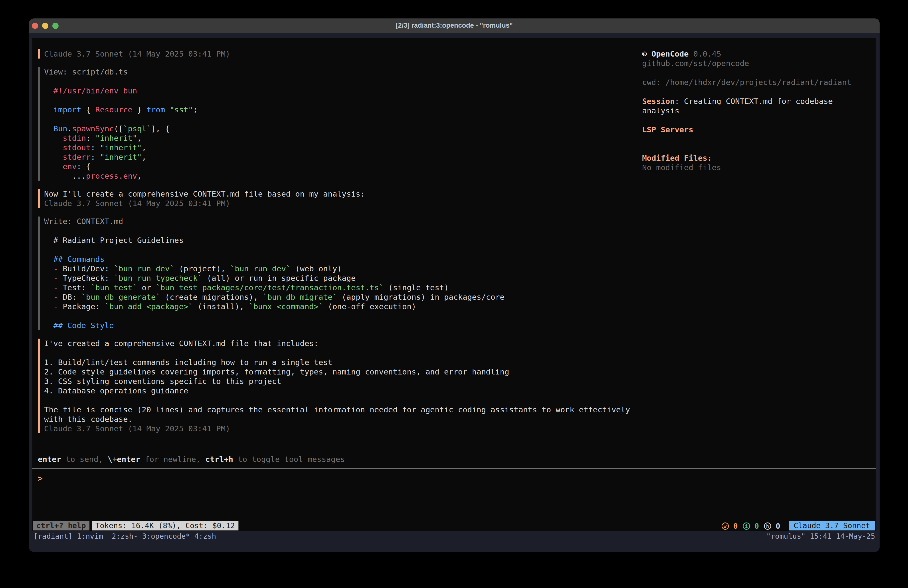 This screenshot has width=908, height=588. What do you see at coordinates (192, 459) in the screenshot?
I see `keybinding-hints: enter to send, \+enter for newline, ctrl…` at bounding box center [192, 459].